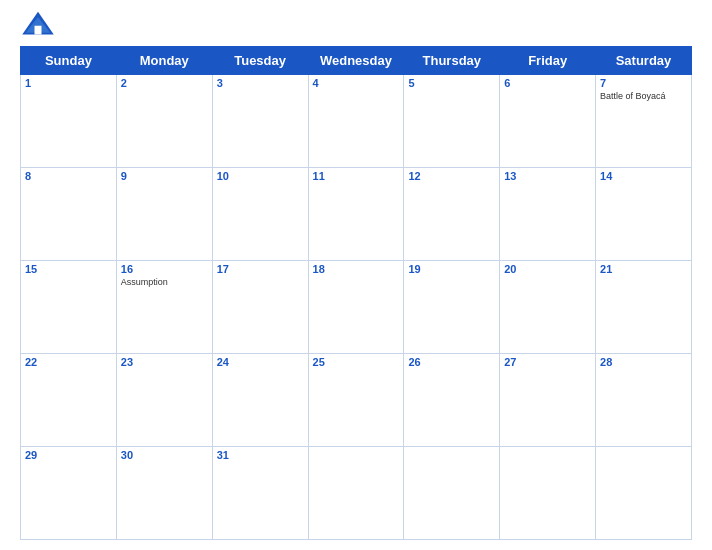 Image resolution: width=712 pixels, height=550 pixels. Describe the element at coordinates (356, 83) in the screenshot. I see `day-number: 4` at that location.